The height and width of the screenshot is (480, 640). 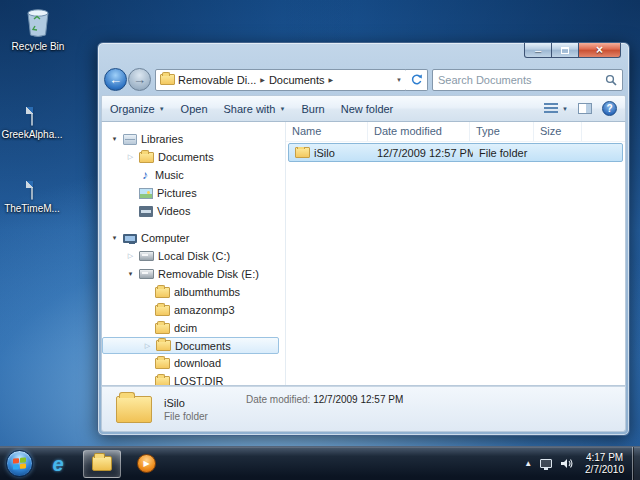 What do you see at coordinates (116, 80) in the screenshot?
I see `back-icon: ←` at bounding box center [116, 80].